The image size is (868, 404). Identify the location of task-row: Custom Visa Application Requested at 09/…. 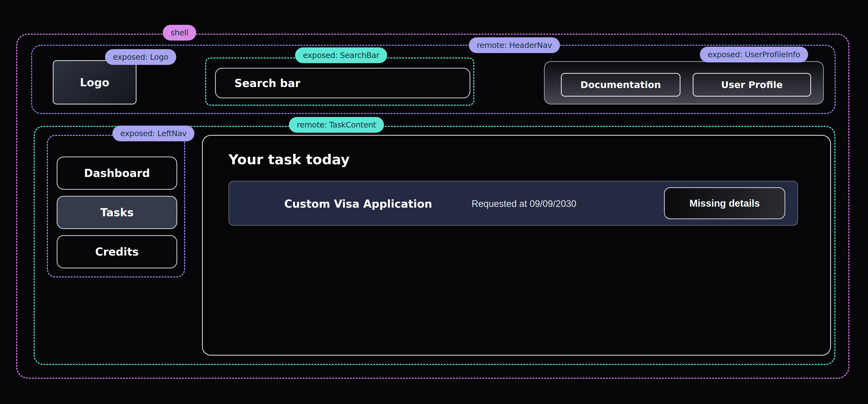
(513, 203).